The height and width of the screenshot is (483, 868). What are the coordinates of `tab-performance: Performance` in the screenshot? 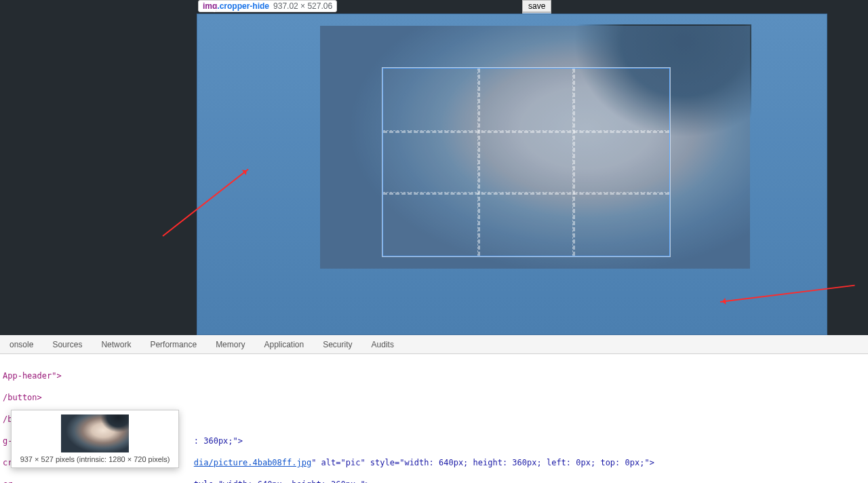 It's located at (174, 345).